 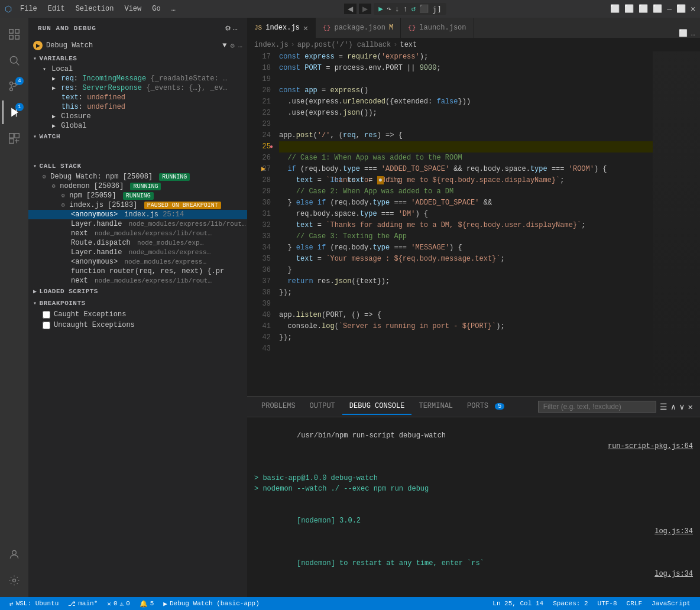 I want to click on caught-exceptions-checkbox, so click(x=46, y=314).